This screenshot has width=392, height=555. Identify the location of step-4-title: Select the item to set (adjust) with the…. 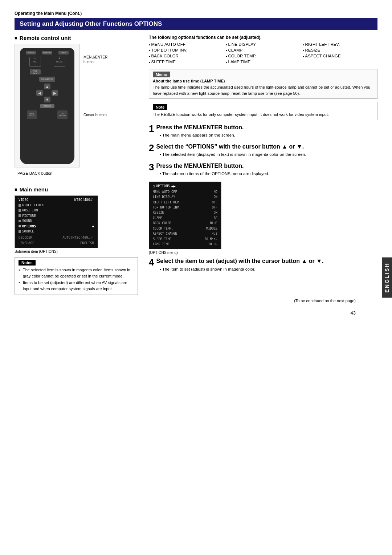
(263, 262).